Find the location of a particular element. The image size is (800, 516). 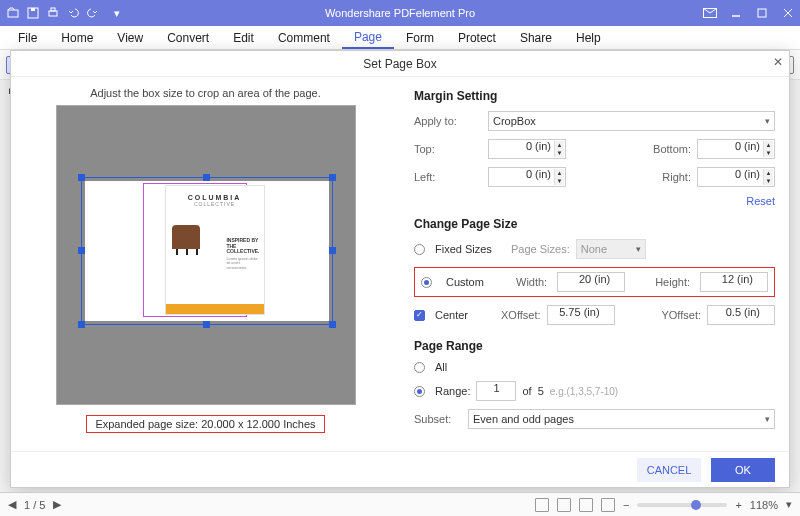

crop-handle-ne is located at coordinates (332, 178).